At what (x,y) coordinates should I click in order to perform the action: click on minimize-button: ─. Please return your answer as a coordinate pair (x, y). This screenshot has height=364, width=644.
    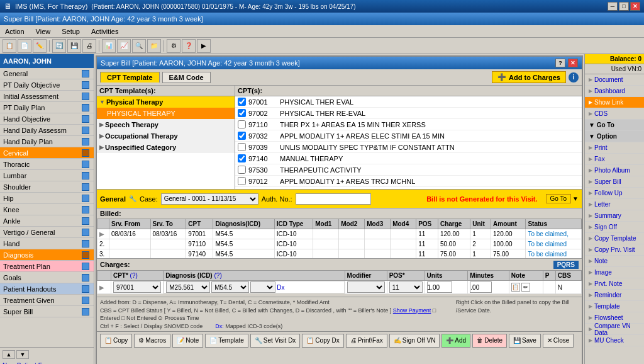
    Looking at the image, I should click on (613, 6).